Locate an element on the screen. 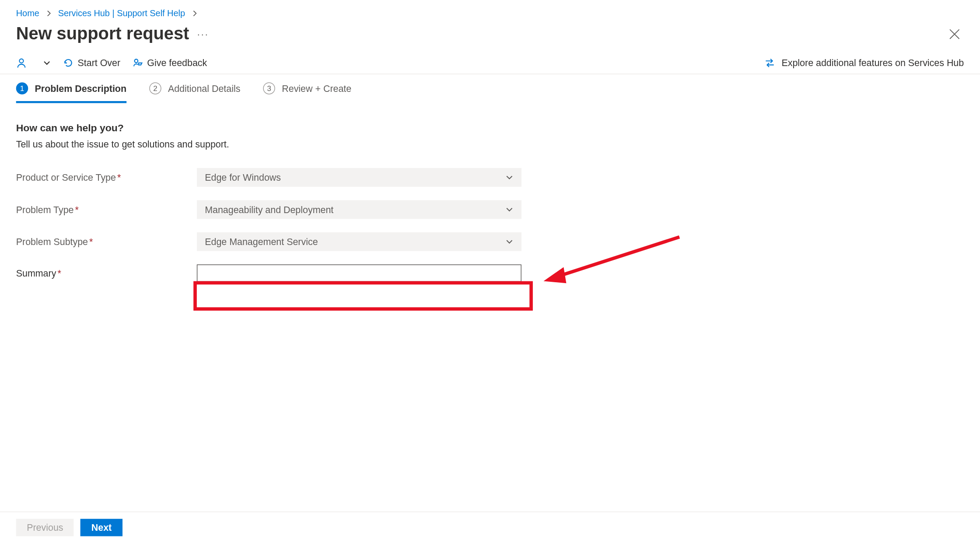 Image resolution: width=980 pixels, height=543 pixels. step-number: 3 is located at coordinates (269, 88).